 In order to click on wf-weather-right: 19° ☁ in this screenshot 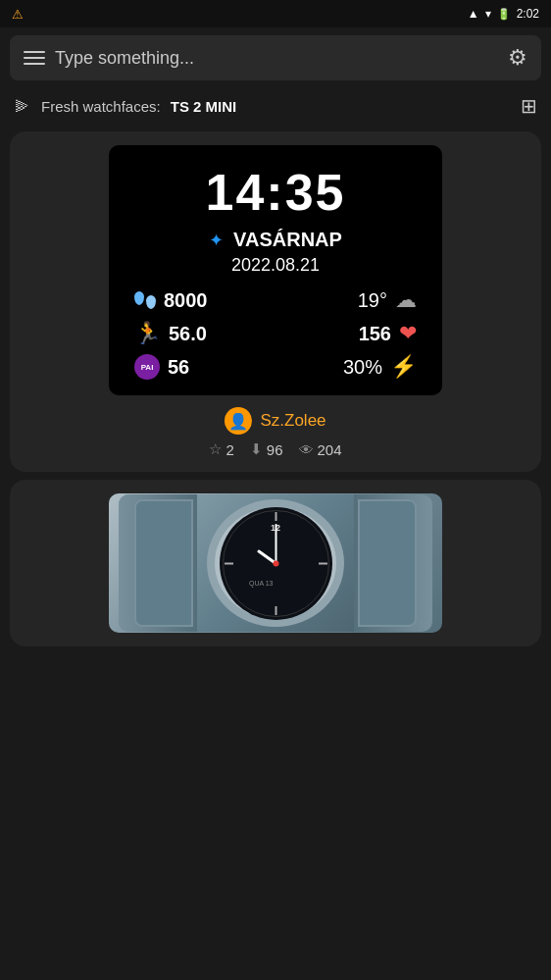, I will do `click(346, 300)`.